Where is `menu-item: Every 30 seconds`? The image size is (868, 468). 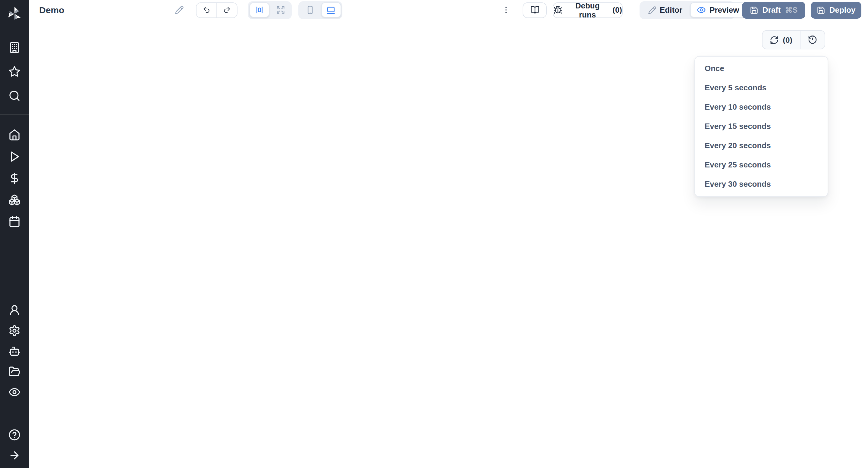 menu-item: Every 30 seconds is located at coordinates (762, 184).